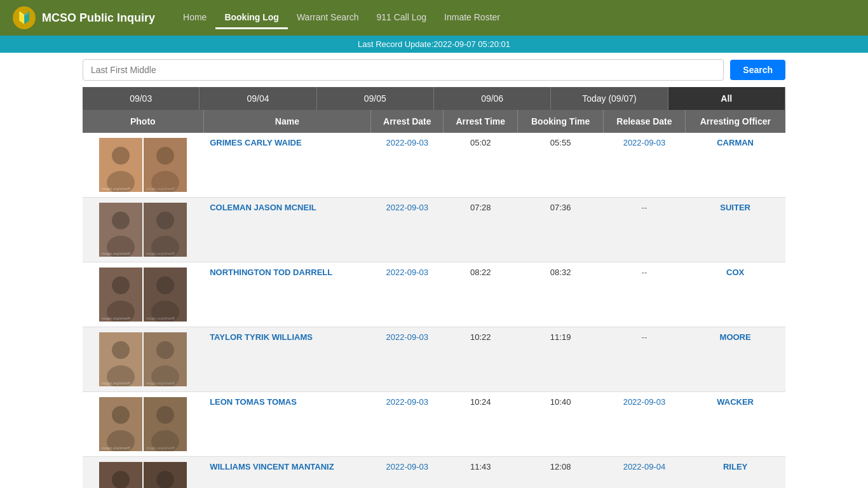 This screenshot has height=488, width=868. I want to click on col-name: Name, so click(287, 121).